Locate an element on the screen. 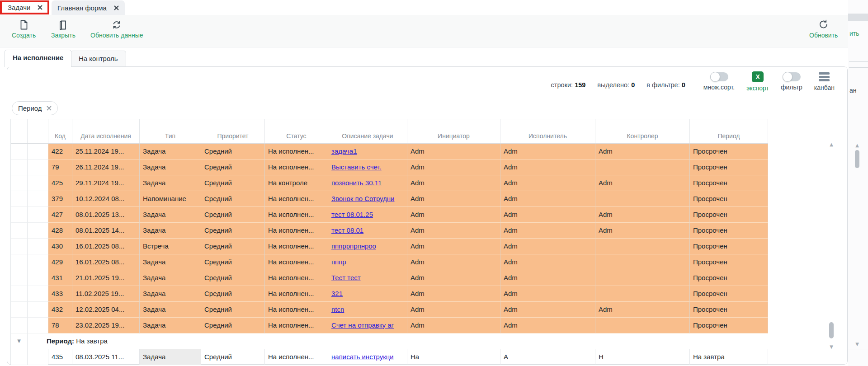 This screenshot has height=366, width=868. task-description-link: задача1 is located at coordinates (344, 151).